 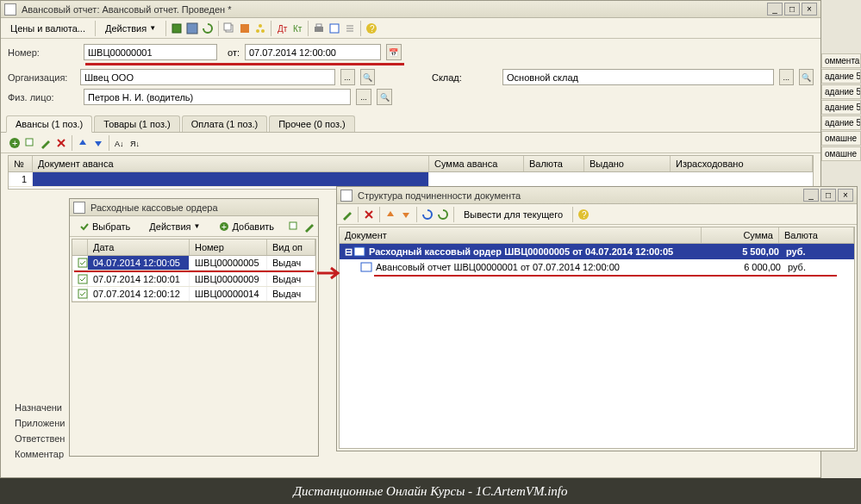 What do you see at coordinates (348, 252) in the screenshot?
I see `collapse-icon: ⊟` at bounding box center [348, 252].